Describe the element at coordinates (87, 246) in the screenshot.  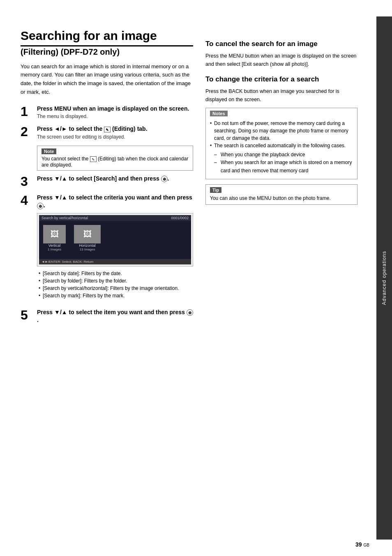
I see `thumb-horizontal-label: Horizontal` at that location.